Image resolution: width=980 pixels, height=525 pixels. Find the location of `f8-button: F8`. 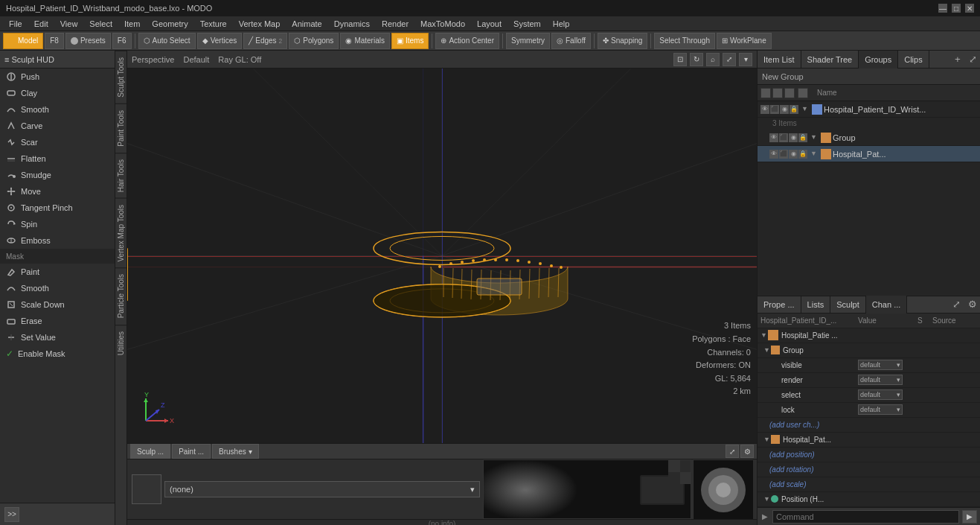

f8-button: F8 is located at coordinates (54, 41).